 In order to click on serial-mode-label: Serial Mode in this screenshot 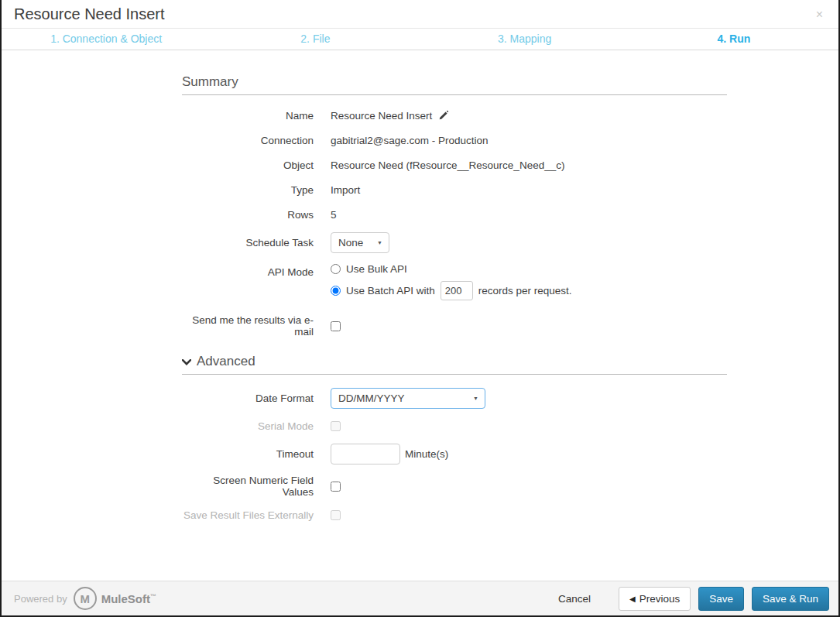, I will do `click(248, 426)`.